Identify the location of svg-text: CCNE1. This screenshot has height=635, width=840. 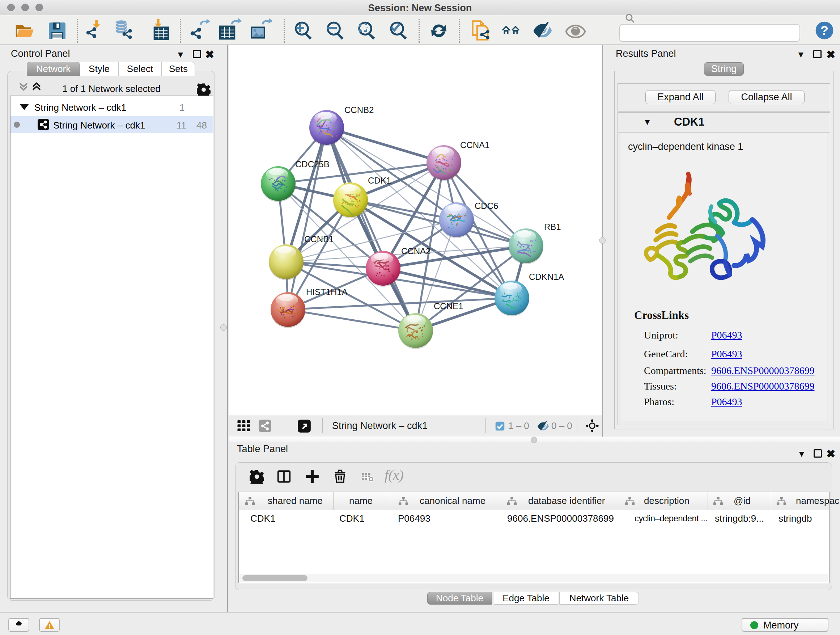
(448, 306).